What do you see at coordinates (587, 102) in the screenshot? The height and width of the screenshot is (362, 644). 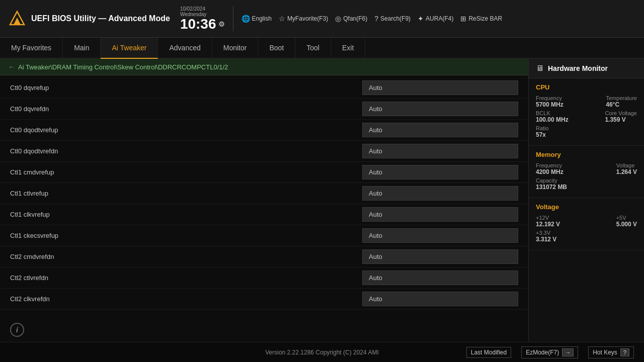 I see `hw-data-row: Frequency 5700 MHz Temperature 46°C` at bounding box center [587, 102].